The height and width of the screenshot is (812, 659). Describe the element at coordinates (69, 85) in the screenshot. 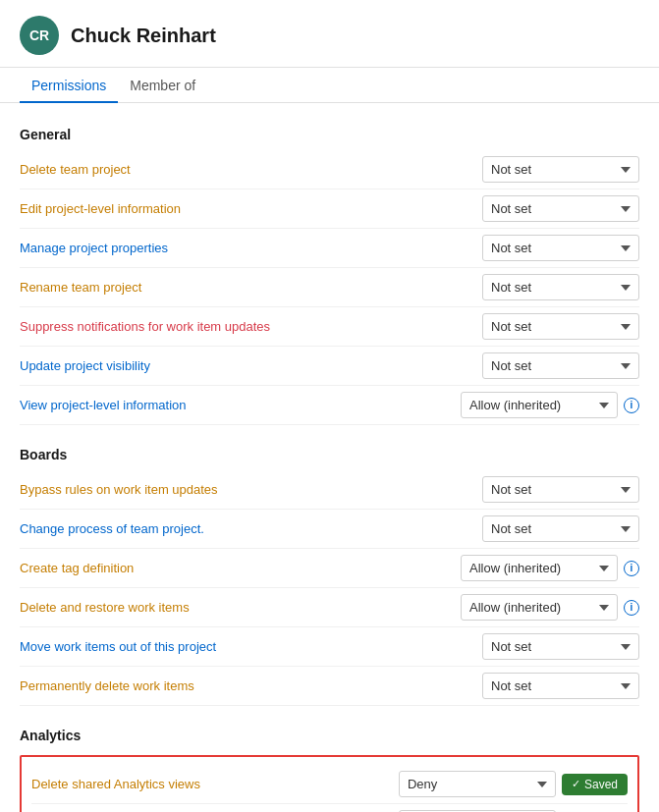

I see `tab-permissions: Permissions` at that location.